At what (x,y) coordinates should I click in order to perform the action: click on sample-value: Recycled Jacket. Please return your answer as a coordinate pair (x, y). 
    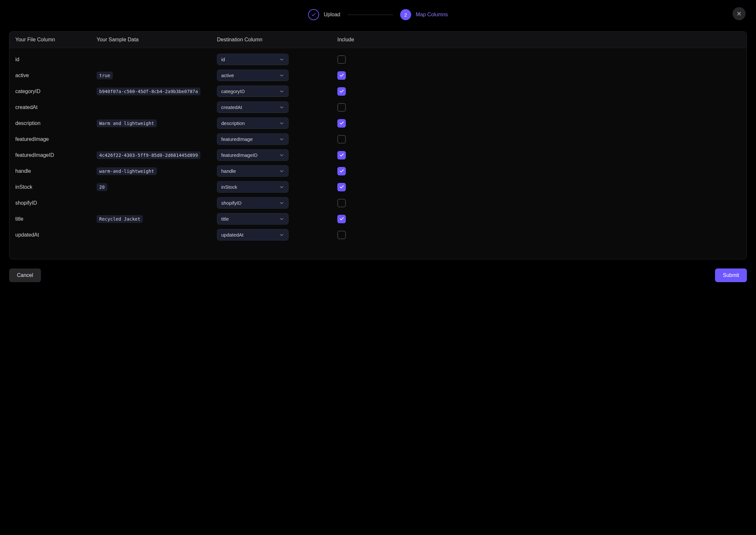
    Looking at the image, I should click on (120, 219).